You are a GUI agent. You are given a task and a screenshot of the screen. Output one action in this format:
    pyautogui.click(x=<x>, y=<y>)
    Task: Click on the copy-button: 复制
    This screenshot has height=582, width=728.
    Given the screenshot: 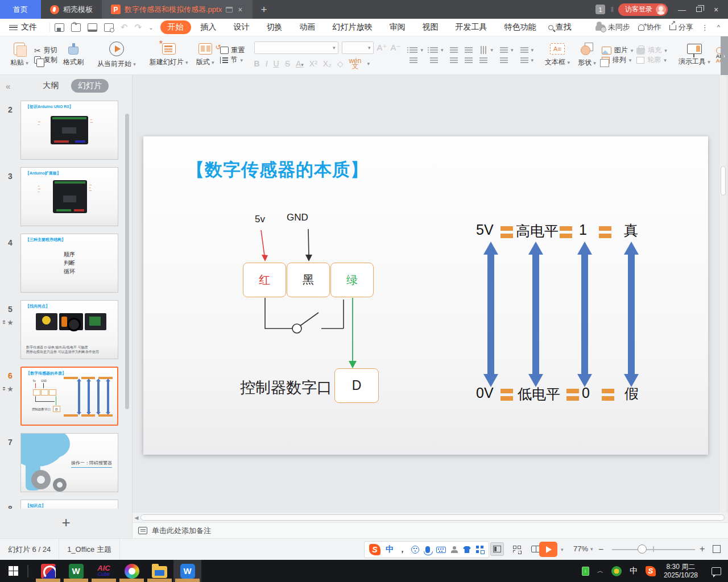 What is the action you would take?
    pyautogui.click(x=46, y=60)
    